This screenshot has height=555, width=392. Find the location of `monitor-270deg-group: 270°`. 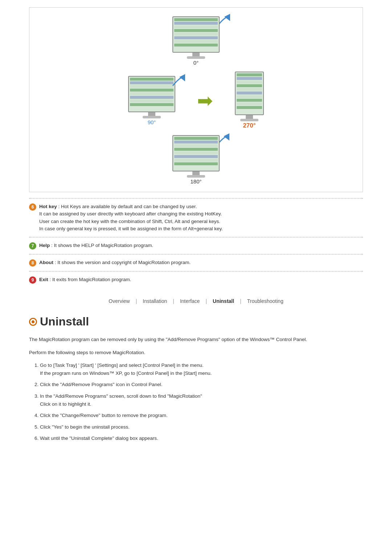

monitor-270deg-group: 270° is located at coordinates (249, 100).